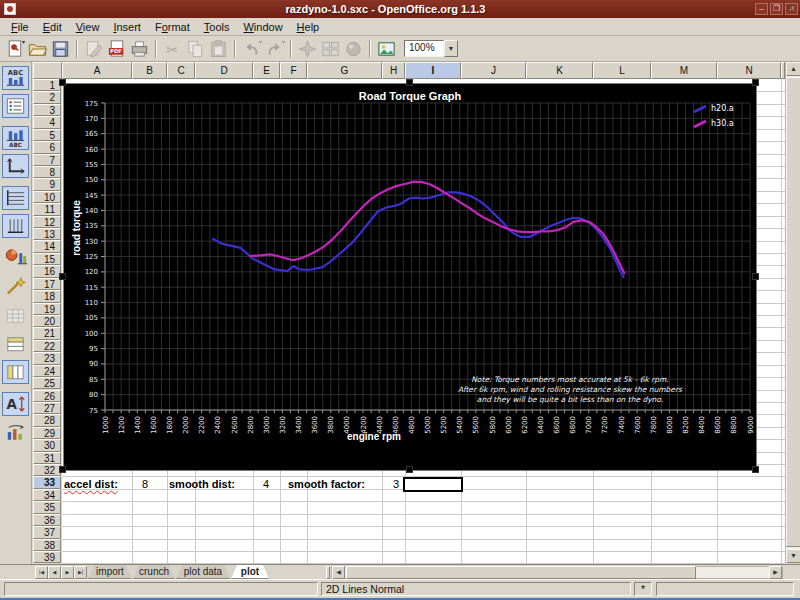  I want to click on scale-text-button: A, so click(16, 404).